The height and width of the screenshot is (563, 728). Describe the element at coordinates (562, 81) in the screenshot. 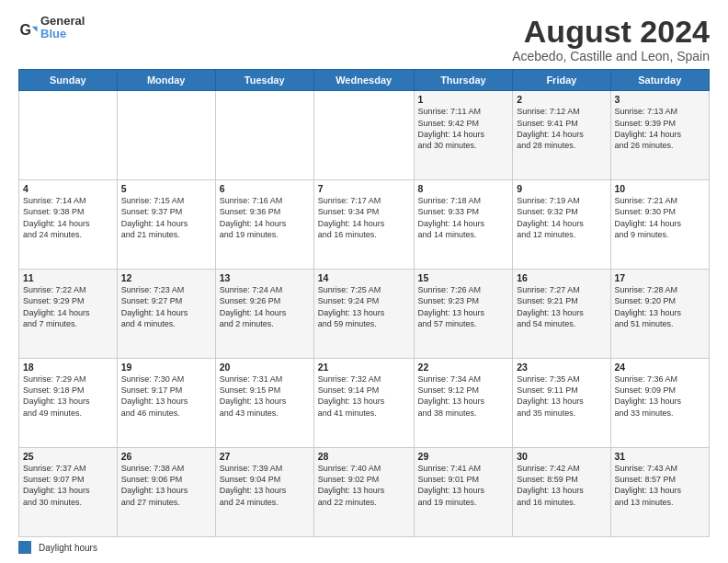

I see `weekday-header-friday: Friday` at that location.